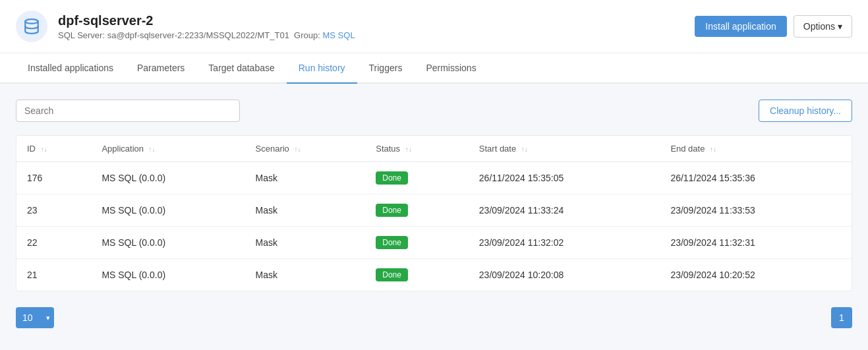  I want to click on sort-application-icon: ↑↓, so click(152, 149).